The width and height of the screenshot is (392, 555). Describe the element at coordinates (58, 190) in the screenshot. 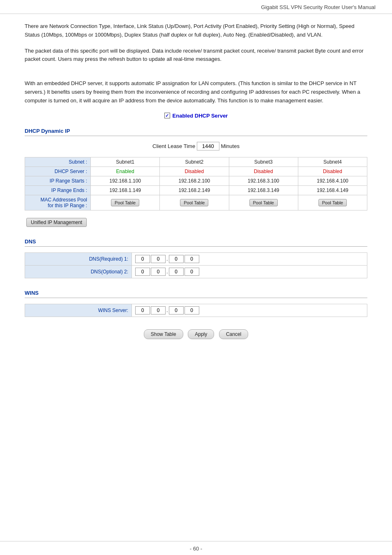

I see `ip-range-ends-label: IP Range Ends :` at that location.